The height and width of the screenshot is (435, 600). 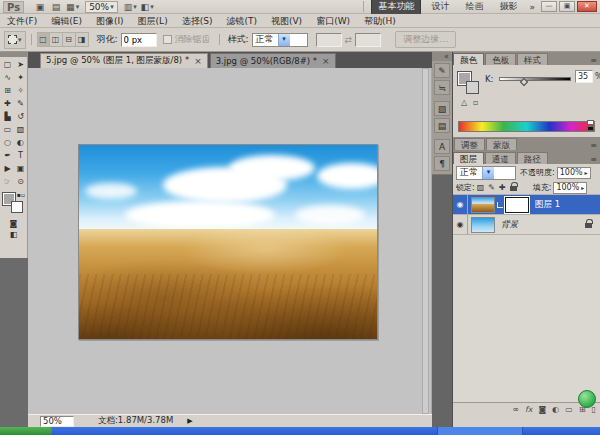 What do you see at coordinates (8, 142) in the screenshot?
I see `blur-tool: ○` at bounding box center [8, 142].